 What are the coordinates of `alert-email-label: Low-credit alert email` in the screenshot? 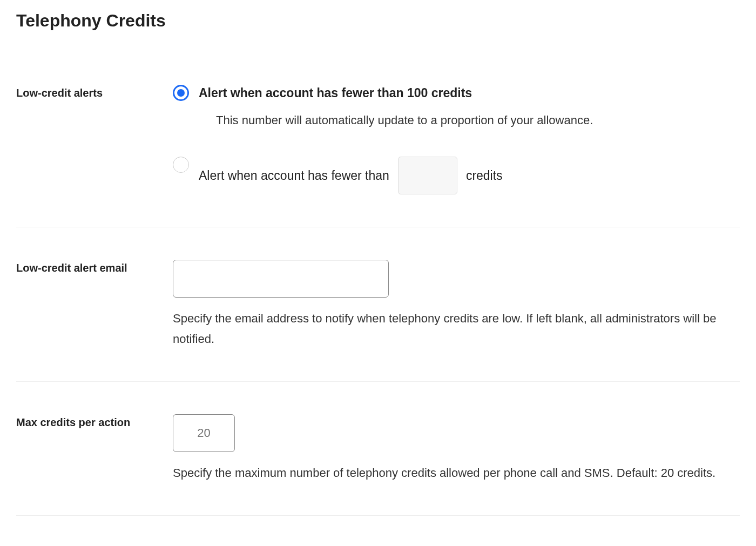 It's located at (94, 267).